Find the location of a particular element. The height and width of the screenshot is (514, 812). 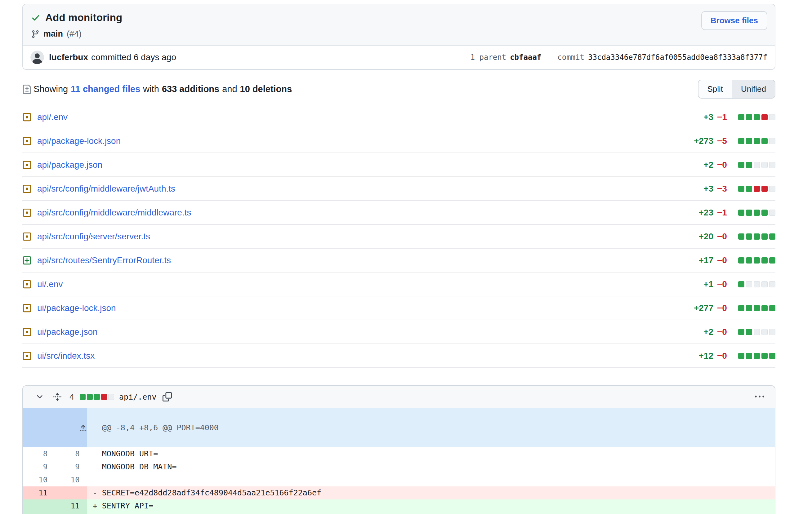

new-line-number: 10 is located at coordinates (71, 480).